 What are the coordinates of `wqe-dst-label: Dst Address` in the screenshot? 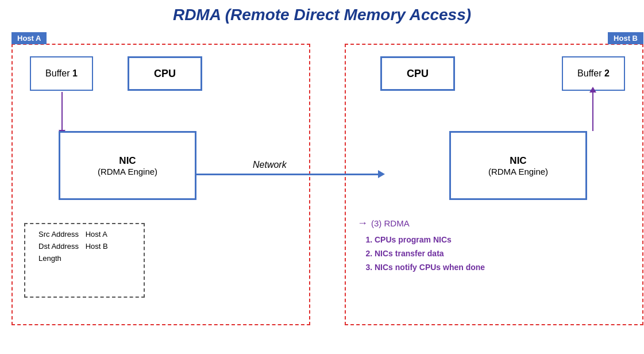 It's located at (59, 246).